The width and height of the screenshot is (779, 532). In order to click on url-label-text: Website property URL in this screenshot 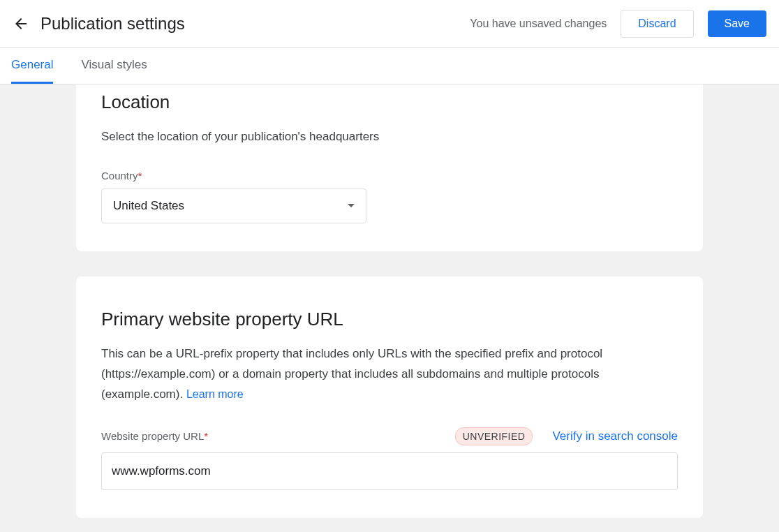, I will do `click(152, 436)`.